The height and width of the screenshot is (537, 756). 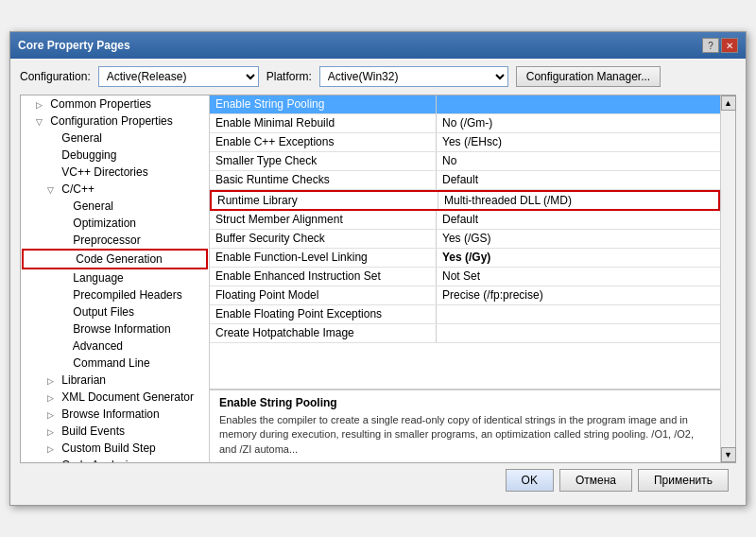 I want to click on sidebar-item-label: Preprocessor, so click(x=106, y=240).